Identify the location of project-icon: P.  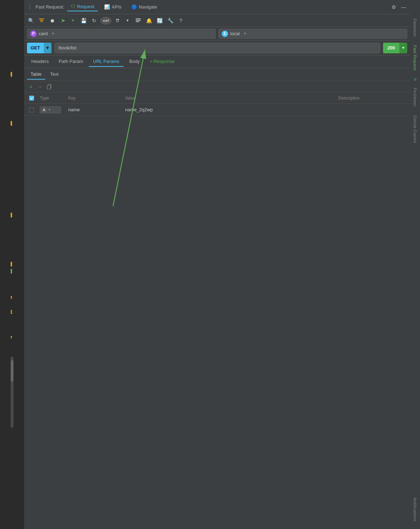
(33, 34).